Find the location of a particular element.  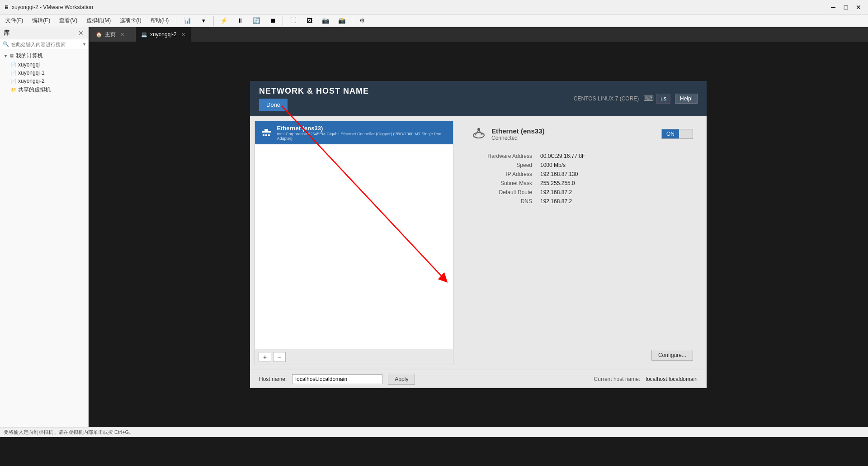

sidebar-item-xuyongqi-2: 📄 xuyongqi-2 is located at coordinates (44, 81).